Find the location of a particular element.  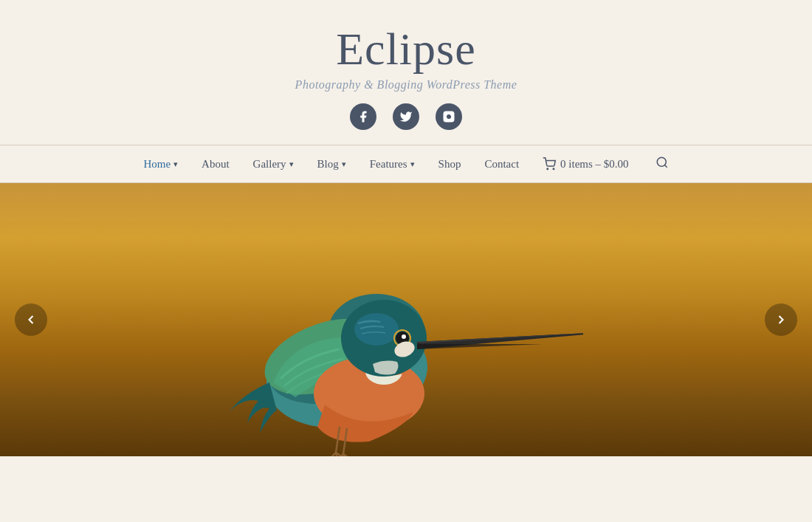

main-nav: Home ▾ About Gallery ▾ Blog ▾ Features ▾… is located at coordinates (406, 164).